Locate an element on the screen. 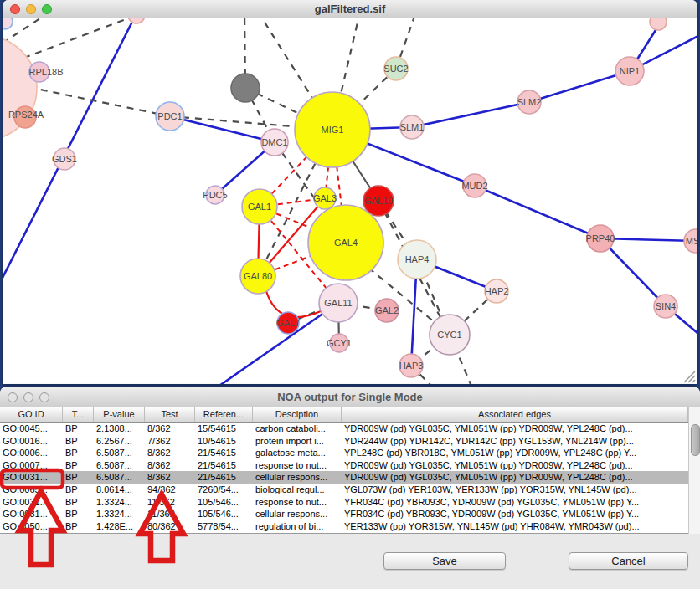 This screenshot has height=589, width=700. column-header: Associated edges is located at coordinates (515, 415).